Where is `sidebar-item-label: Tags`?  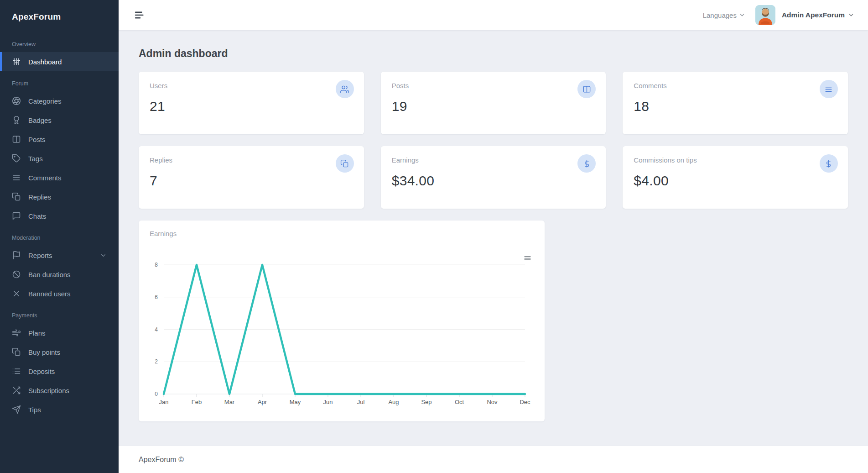
sidebar-item-label: Tags is located at coordinates (36, 159).